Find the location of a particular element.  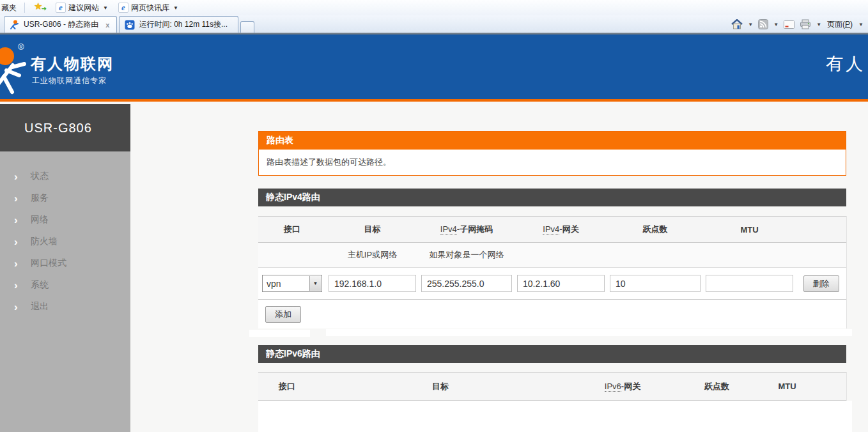

brand-title: 有人物联网 is located at coordinates (72, 64).